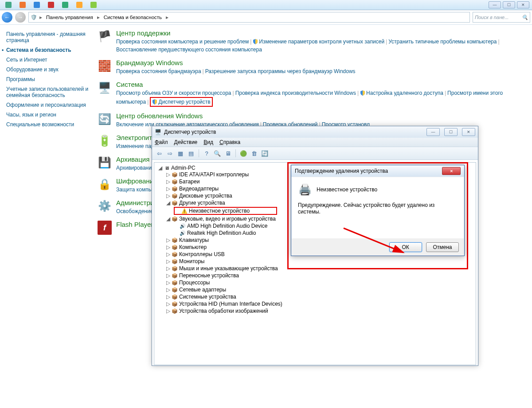  Describe the element at coordinates (48, 92) in the screenshot. I see `sidebar-item: Учетные записи пользователей и семейная …` at that location.